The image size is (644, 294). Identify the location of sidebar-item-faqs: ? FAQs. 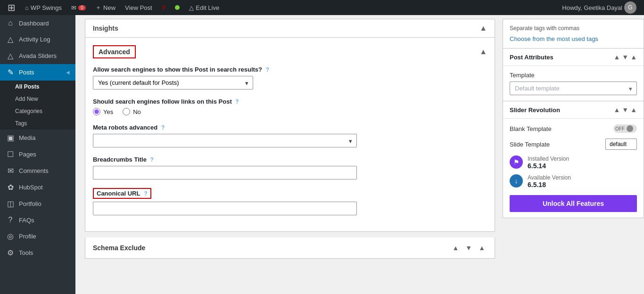
(38, 220).